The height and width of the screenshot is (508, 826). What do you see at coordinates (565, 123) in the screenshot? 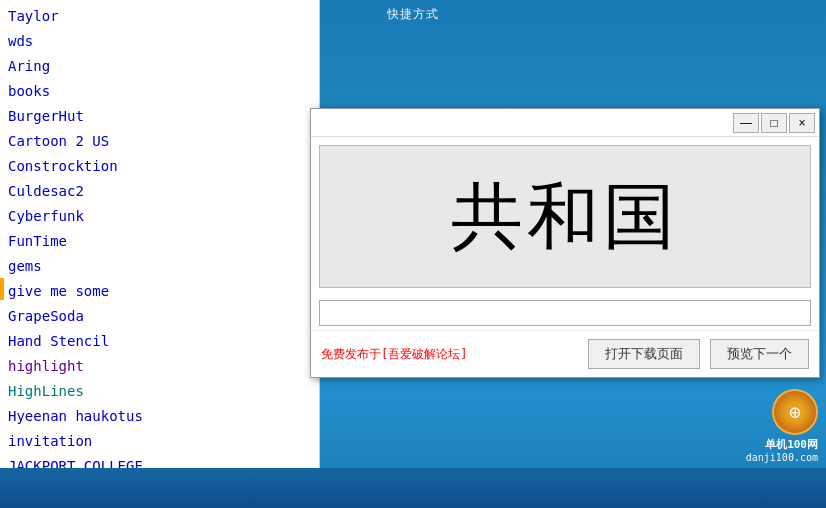
I see `dialog-titlebar: — □ ×` at bounding box center [565, 123].